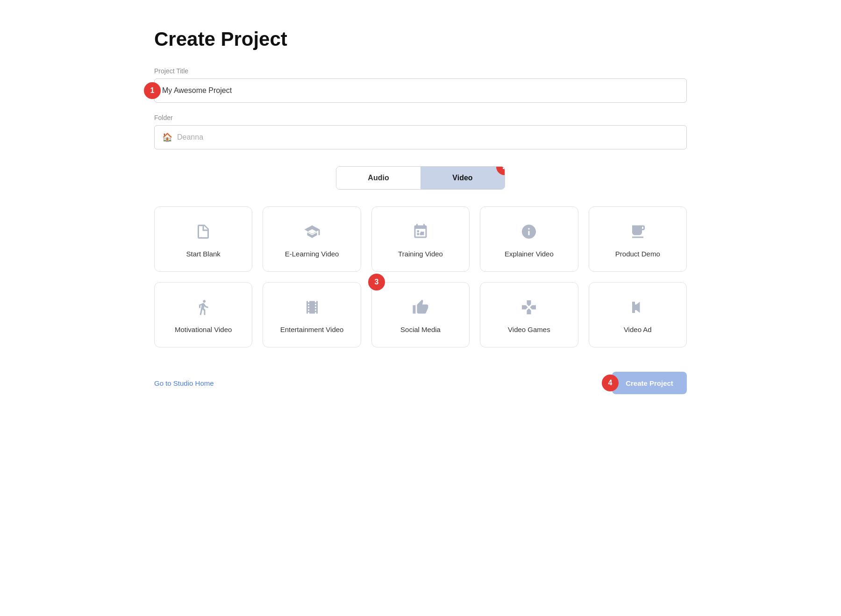  I want to click on social-icon, so click(420, 308).